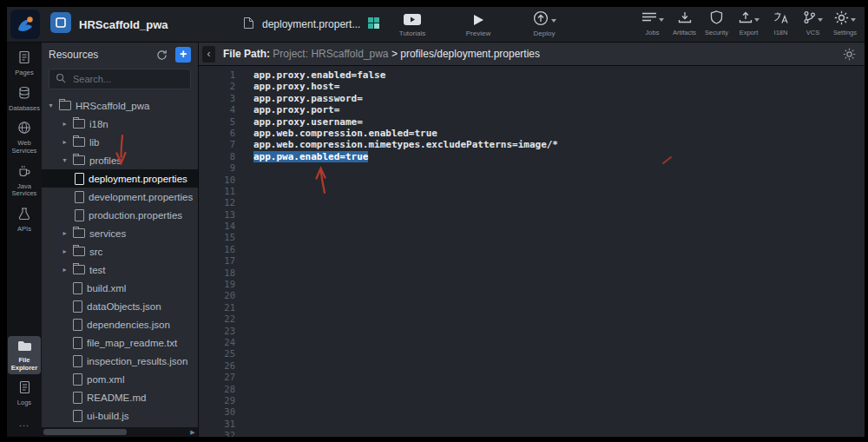 Image resolution: width=868 pixels, height=442 pixels. I want to click on preview-button: Preview, so click(478, 23).